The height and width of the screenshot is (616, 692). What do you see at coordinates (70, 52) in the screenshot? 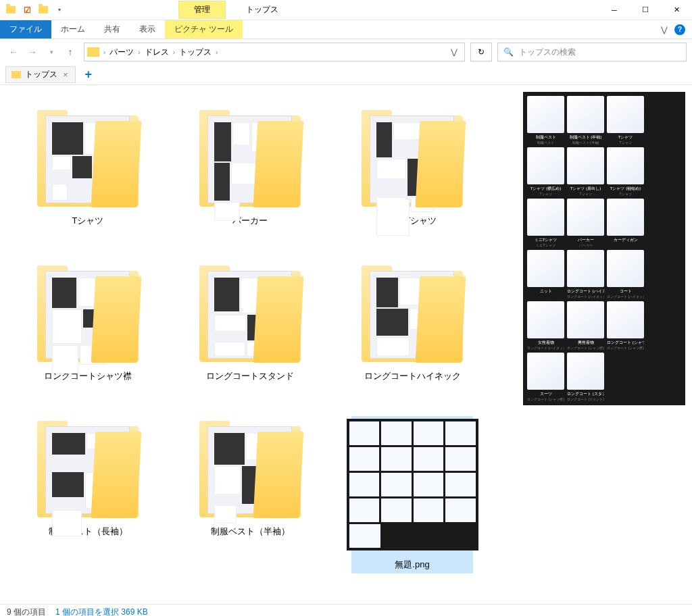
I see `up-button: ↑` at bounding box center [70, 52].